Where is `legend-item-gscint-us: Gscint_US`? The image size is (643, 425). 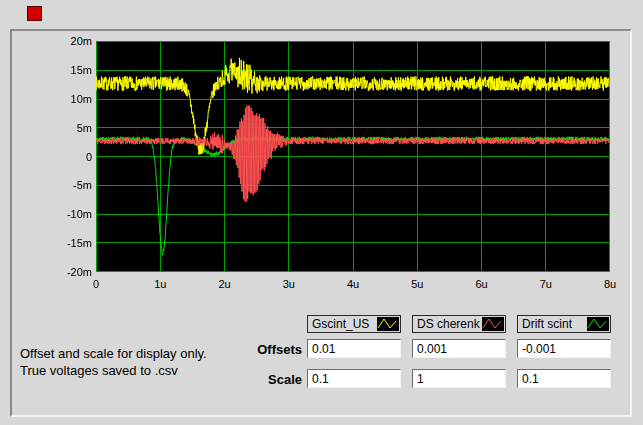
legend-item-gscint-us: Gscint_US is located at coordinates (354, 324).